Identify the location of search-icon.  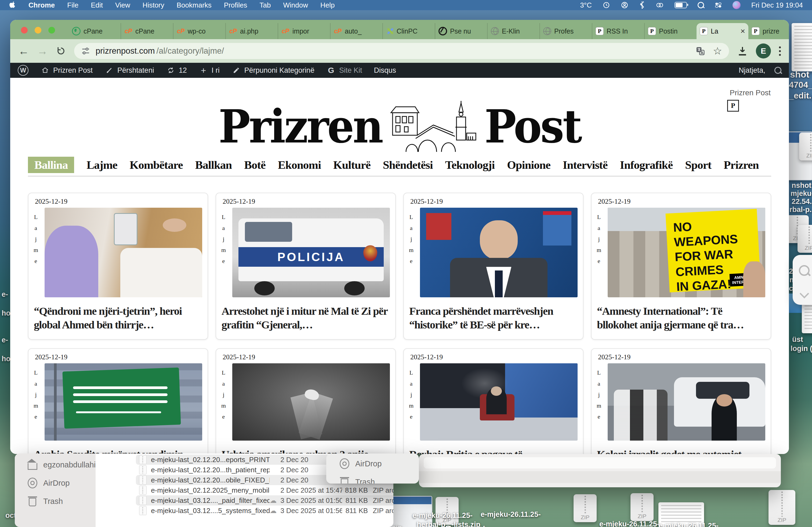
(804, 271).